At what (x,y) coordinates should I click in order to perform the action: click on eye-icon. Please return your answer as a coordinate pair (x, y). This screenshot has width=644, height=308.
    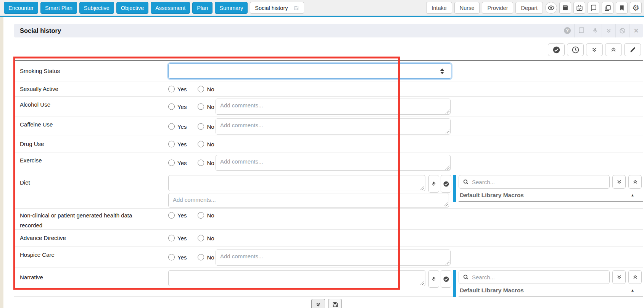
    Looking at the image, I should click on (551, 8).